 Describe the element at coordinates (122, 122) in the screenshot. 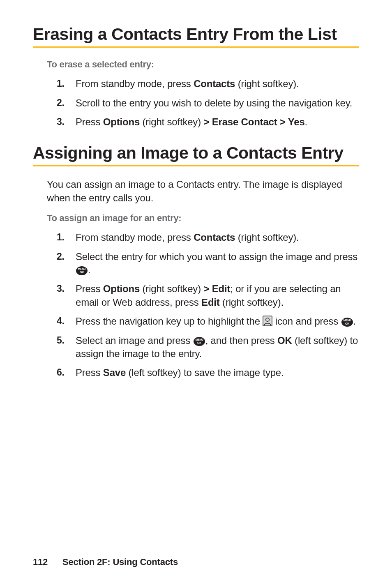

I see `s1-step-3-bold1: Options` at that location.